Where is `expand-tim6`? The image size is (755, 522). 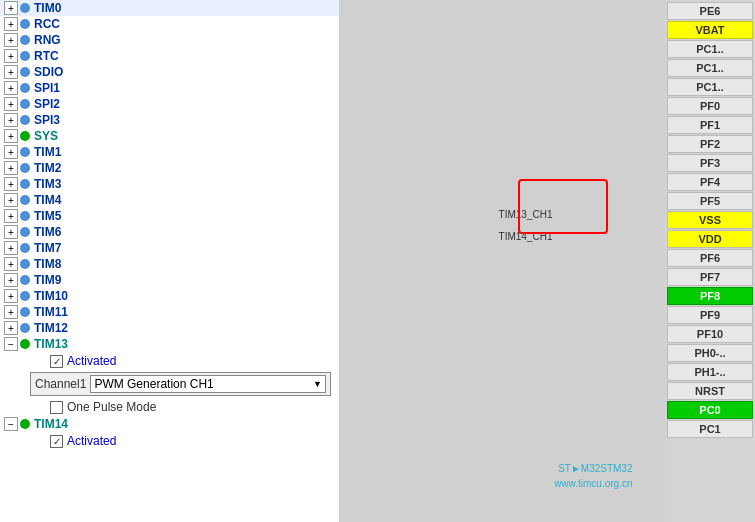 expand-tim6 is located at coordinates (11, 232).